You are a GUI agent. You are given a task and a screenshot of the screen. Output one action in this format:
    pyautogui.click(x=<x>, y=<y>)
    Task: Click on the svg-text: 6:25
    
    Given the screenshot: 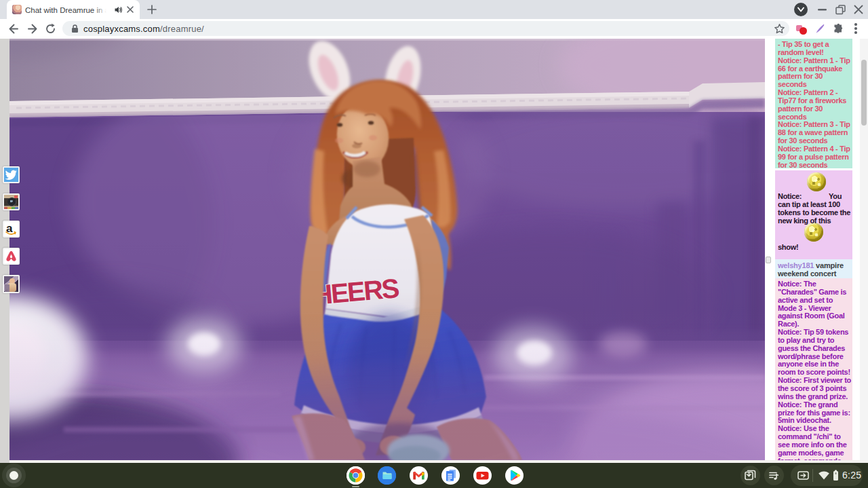 What is the action you would take?
    pyautogui.click(x=852, y=475)
    